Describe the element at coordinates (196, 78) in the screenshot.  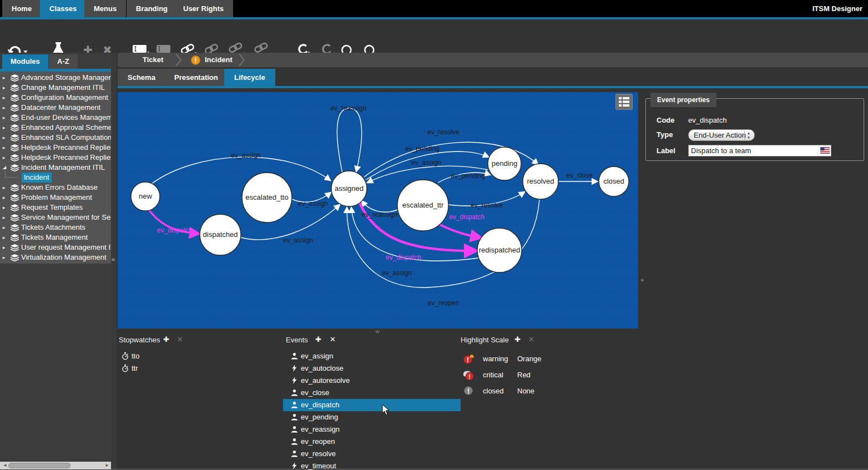
I see `tab-presentation: Presentation` at that location.